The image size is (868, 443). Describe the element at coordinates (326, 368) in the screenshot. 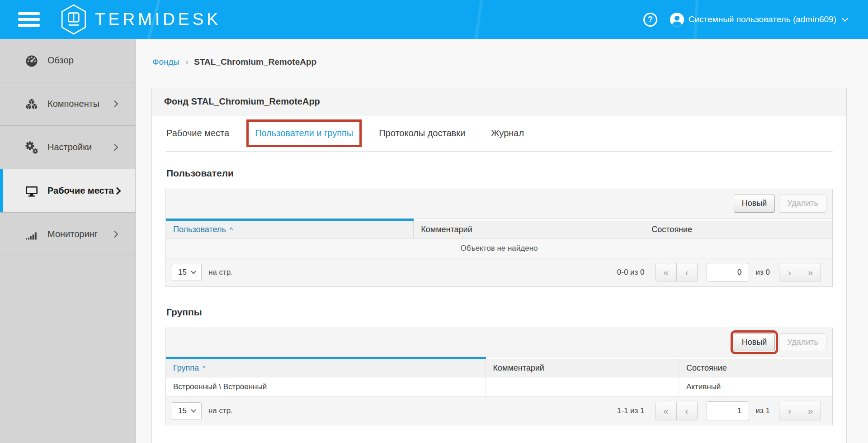

I see `groups-col-group: Группа^` at that location.